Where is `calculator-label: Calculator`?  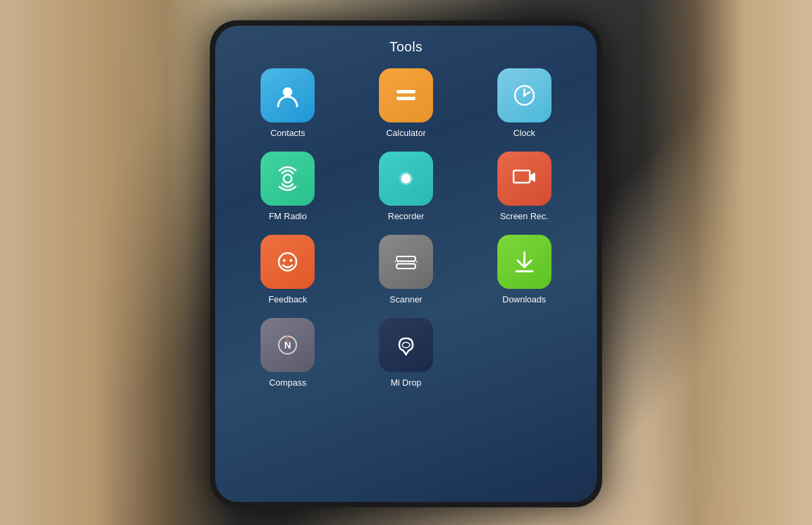
calculator-label: Calculator is located at coordinates (406, 133).